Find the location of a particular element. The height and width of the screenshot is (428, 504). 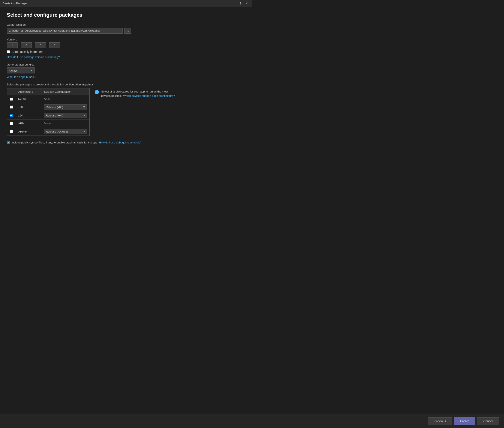

table-header-configuration: Solution Configuration is located at coordinates (65, 92).